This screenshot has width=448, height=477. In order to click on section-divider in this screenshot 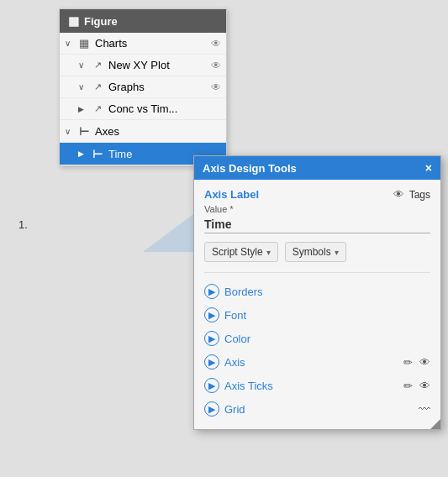, I will do `click(318, 272)`.